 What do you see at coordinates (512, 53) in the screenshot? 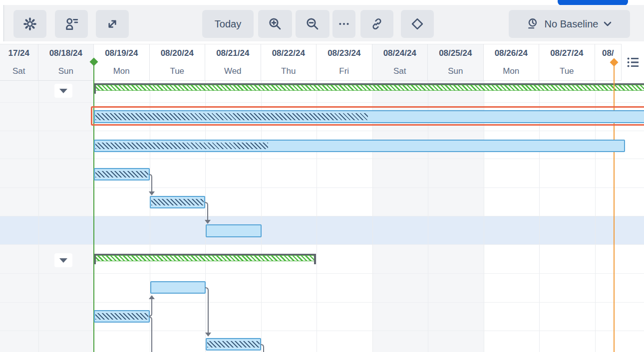
I see `timeline-date-cell: 08/26/24` at bounding box center [512, 53].